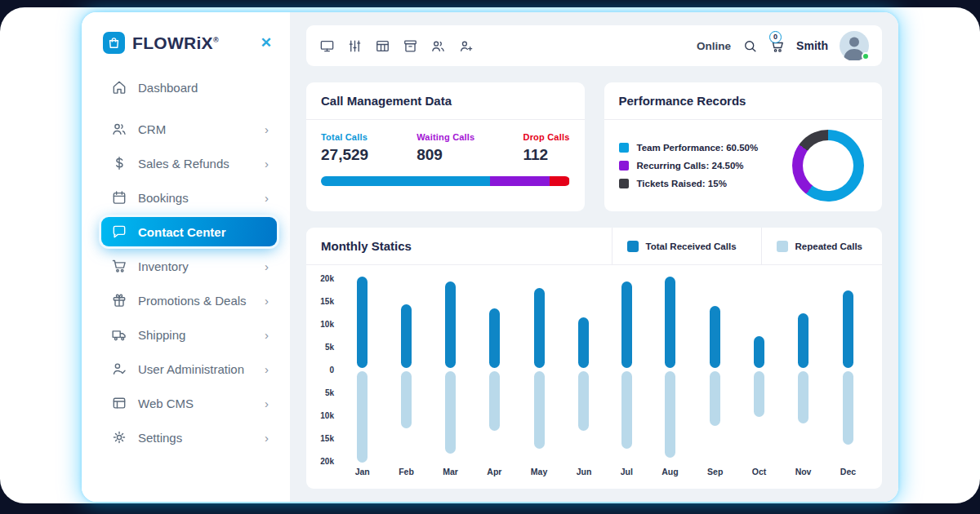  I want to click on sidebar-item-label: CRM, so click(152, 129).